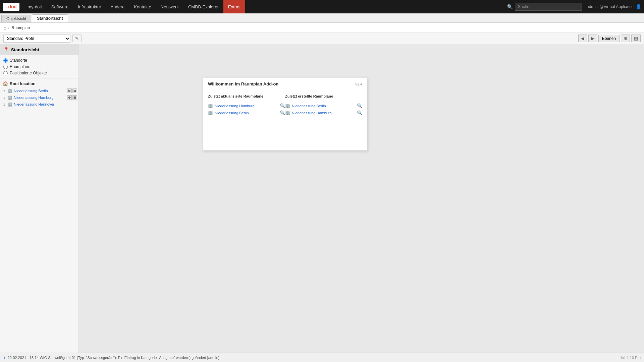 The width and height of the screenshot is (644, 362). Describe the element at coordinates (324, 97) in the screenshot. I see `recent-created-header: Zuletzt erstellte Raumpläne` at that location.